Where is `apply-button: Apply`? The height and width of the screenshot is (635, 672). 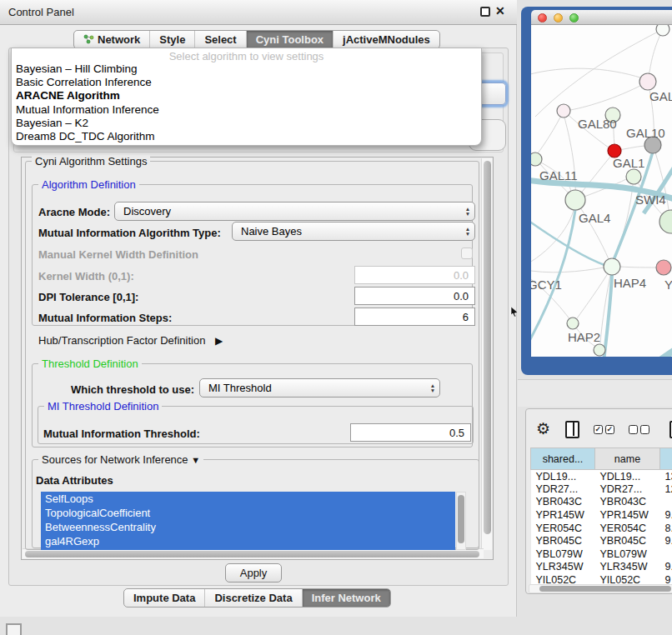 apply-button: Apply is located at coordinates (253, 573).